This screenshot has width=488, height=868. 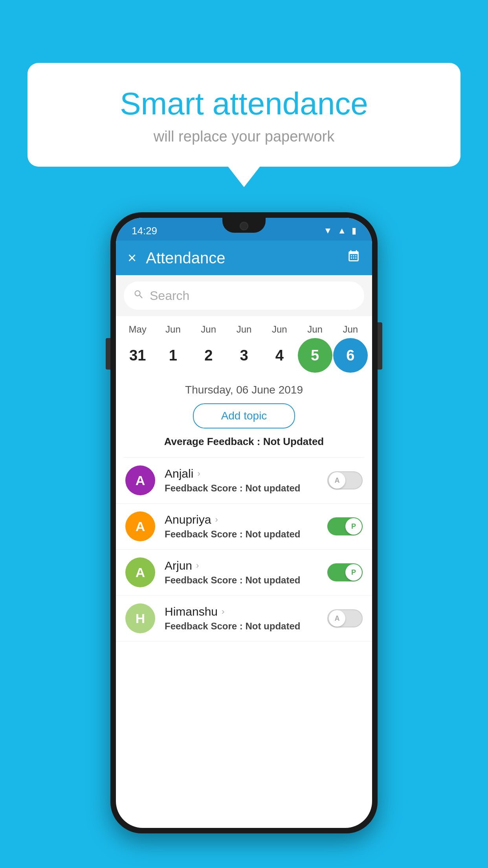 What do you see at coordinates (246, 488) in the screenshot?
I see `student-feedback-anjali: Feedback Score : Not updated` at bounding box center [246, 488].